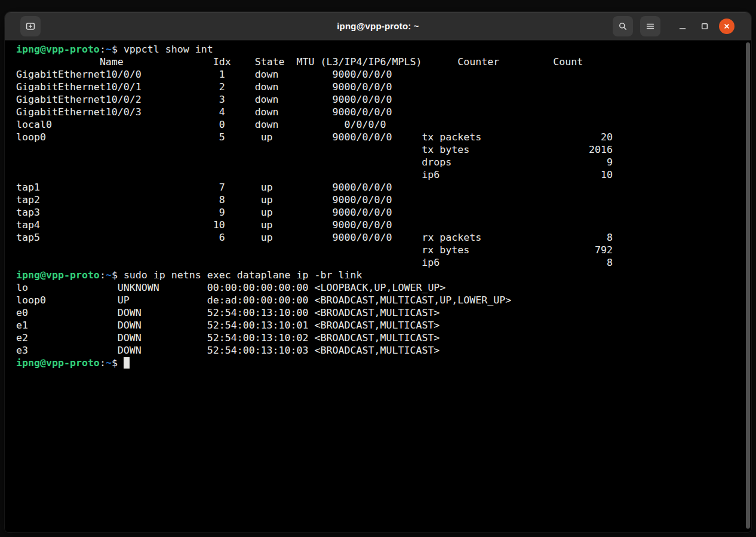 Image resolution: width=756 pixels, height=537 pixels. What do you see at coordinates (379, 225) in the screenshot?
I see `terminal-line: tap4 10 up 9000/0/0/0` at bounding box center [379, 225].